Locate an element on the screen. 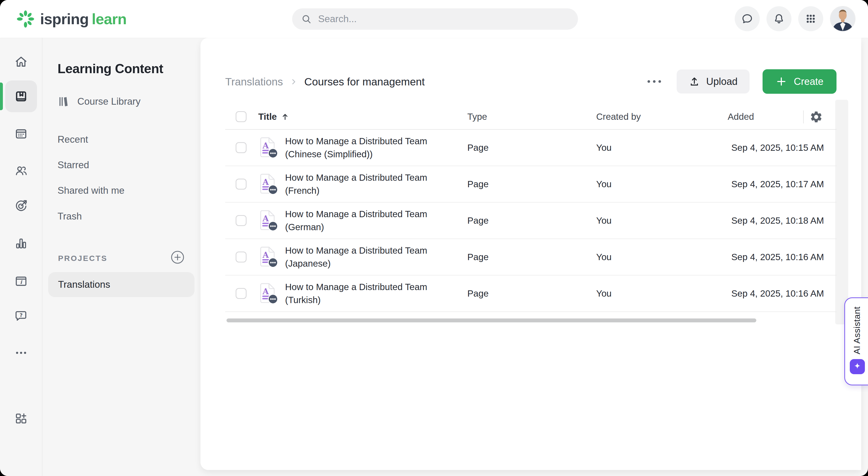  column-header-added: Added is located at coordinates (741, 117).